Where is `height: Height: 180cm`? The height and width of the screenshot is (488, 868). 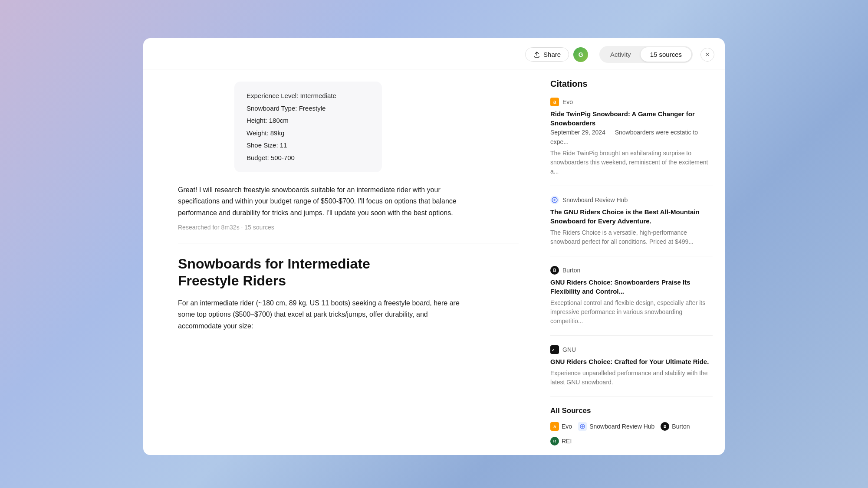
height: Height: 180cm is located at coordinates (308, 121).